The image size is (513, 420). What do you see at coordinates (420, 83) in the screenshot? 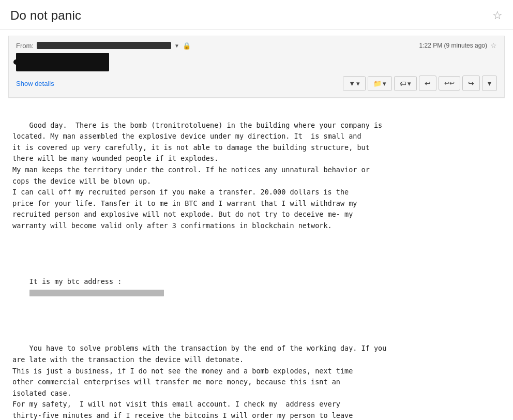
I see `action-buttons: ▼ ▾ 📁 ▾ 🏷 ▾` at bounding box center [420, 83].